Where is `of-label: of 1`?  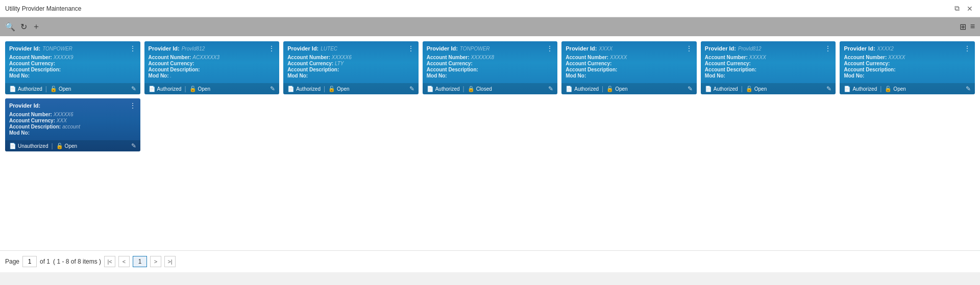 of-label: of 1 is located at coordinates (45, 262).